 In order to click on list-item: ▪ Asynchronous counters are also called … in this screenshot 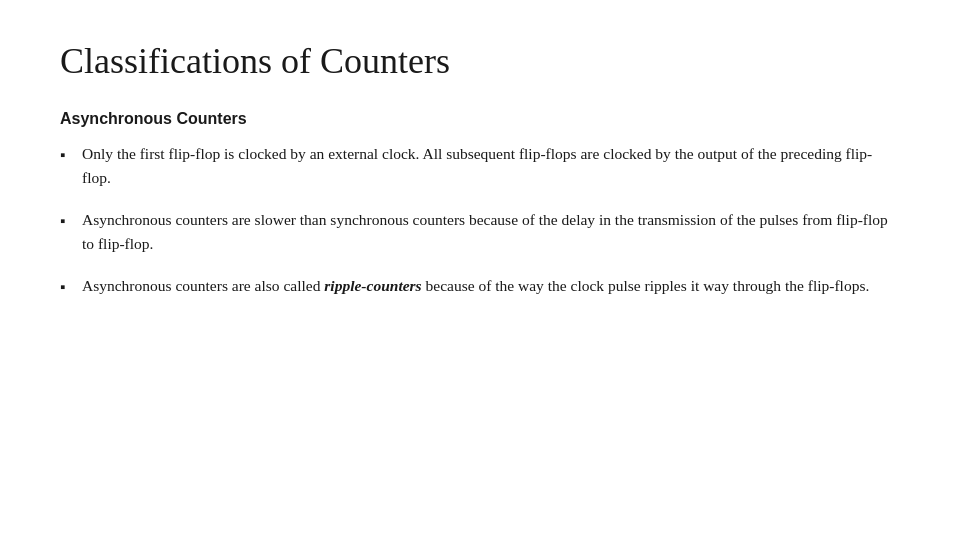, I will do `click(480, 286)`.